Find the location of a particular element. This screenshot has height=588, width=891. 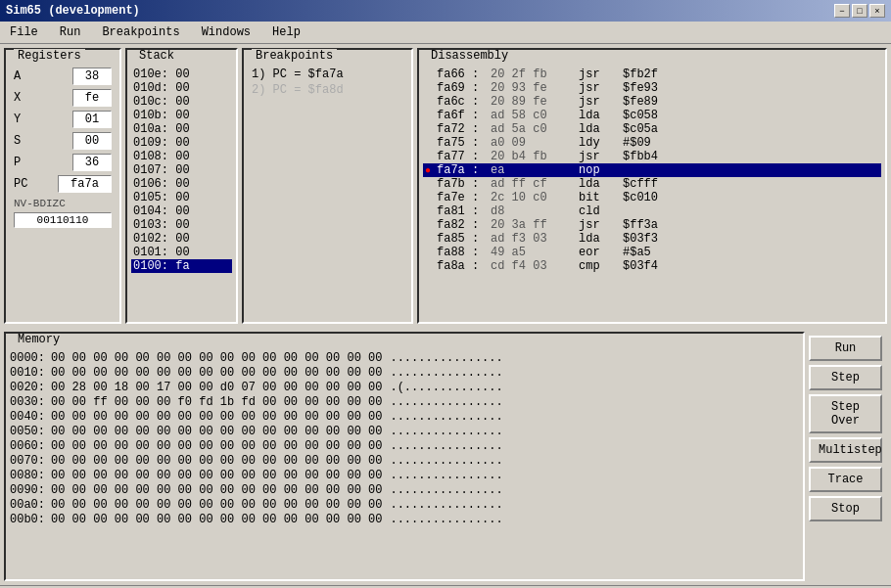

breakpoints-label: Breakpoints is located at coordinates (294, 56).